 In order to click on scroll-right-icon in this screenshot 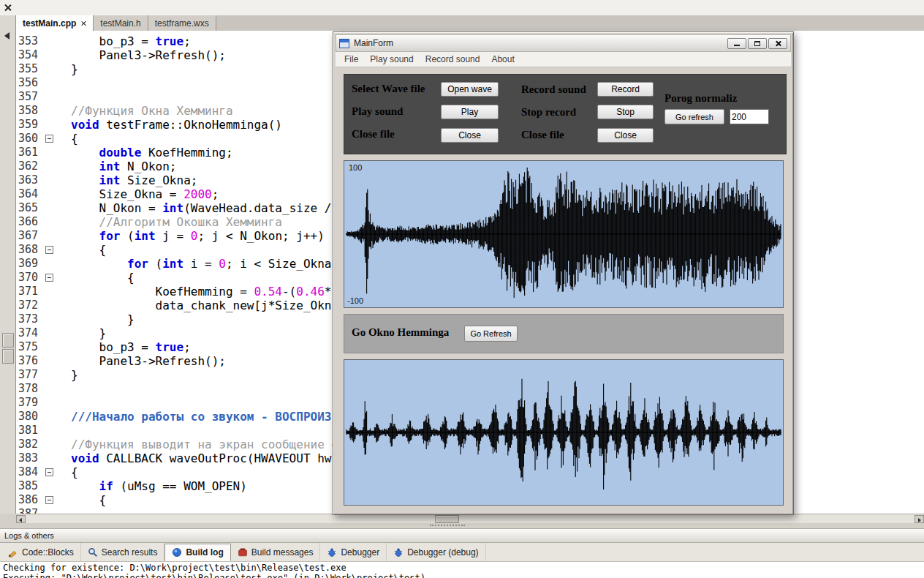, I will do `click(920, 519)`.